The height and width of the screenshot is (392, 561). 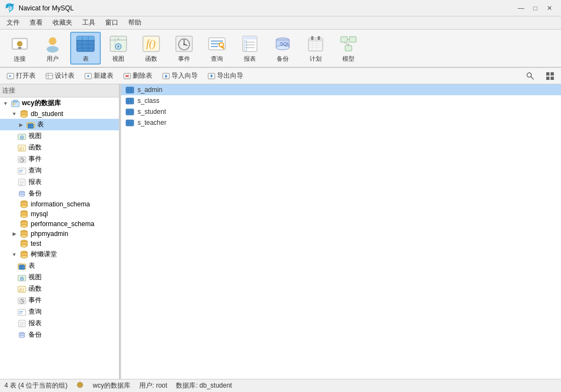 What do you see at coordinates (85, 48) in the screenshot?
I see `toolbar-table: 表` at bounding box center [85, 48].